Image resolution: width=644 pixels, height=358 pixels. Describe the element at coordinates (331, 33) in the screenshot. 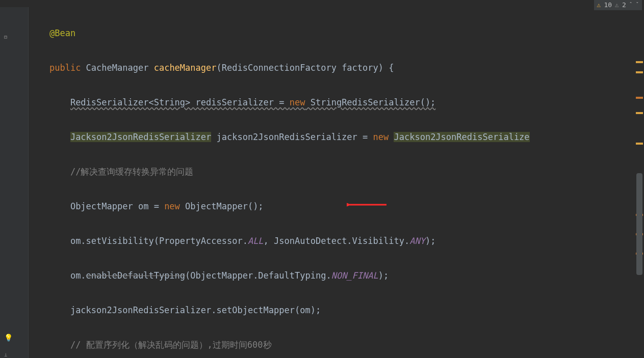

I see `code-line: @Bean` at that location.